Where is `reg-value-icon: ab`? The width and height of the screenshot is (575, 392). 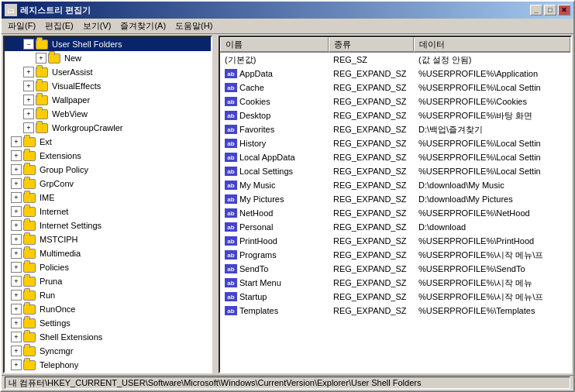 reg-value-icon: ab is located at coordinates (231, 101).